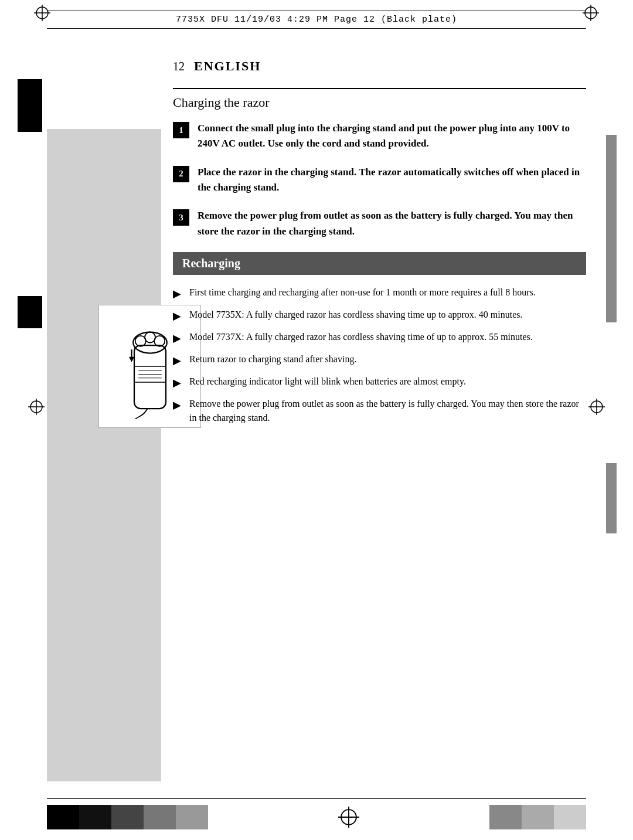 Image resolution: width=633 pixels, height=840 pixels. What do you see at coordinates (181, 130) in the screenshot?
I see `step-1-number: 1` at bounding box center [181, 130].